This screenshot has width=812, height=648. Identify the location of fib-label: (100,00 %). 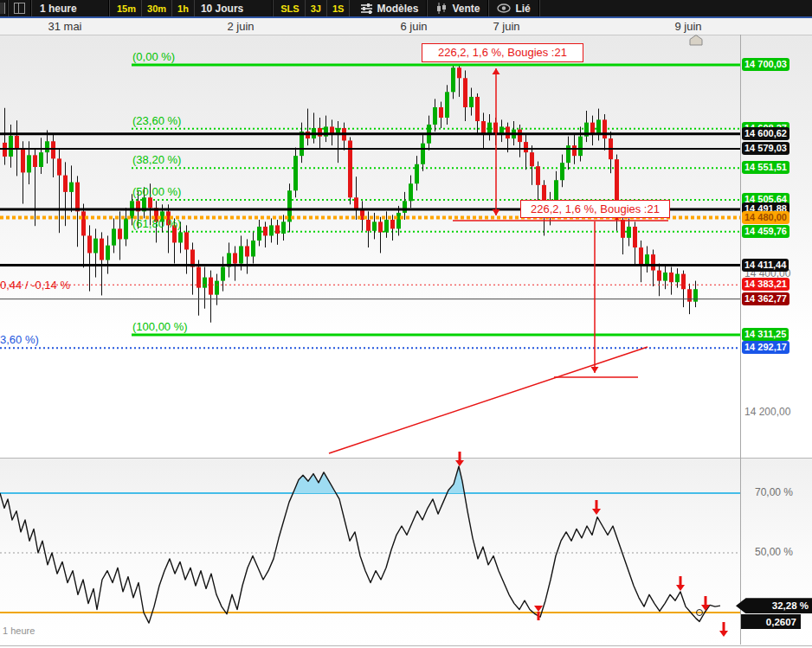
(160, 327).